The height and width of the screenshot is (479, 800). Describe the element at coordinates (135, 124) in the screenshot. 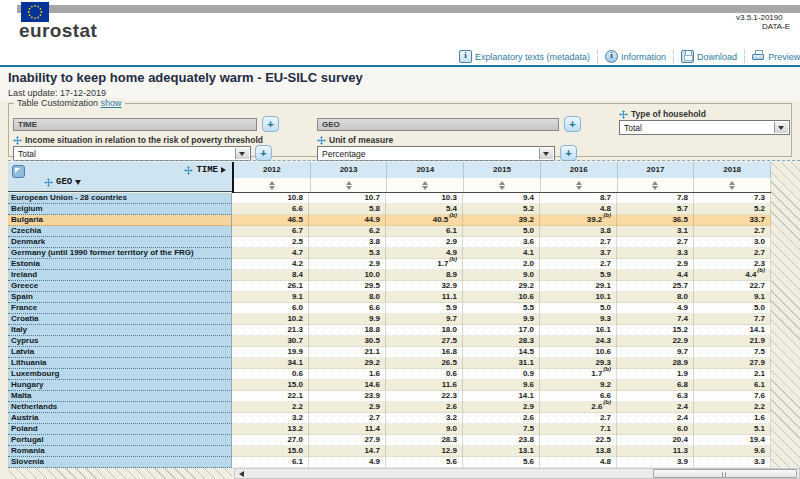

I see `time-dimension-box: TIME` at that location.